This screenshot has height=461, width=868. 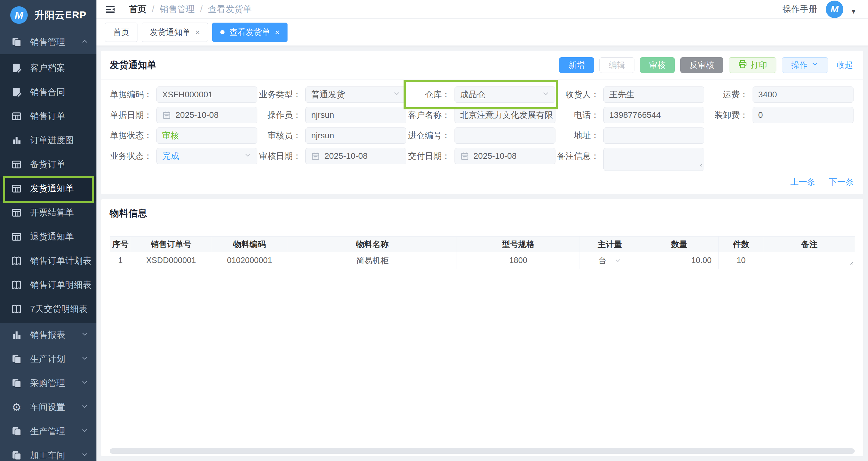 I want to click on sidebar-item-stock-prep-order: 备货订单, so click(x=48, y=164).